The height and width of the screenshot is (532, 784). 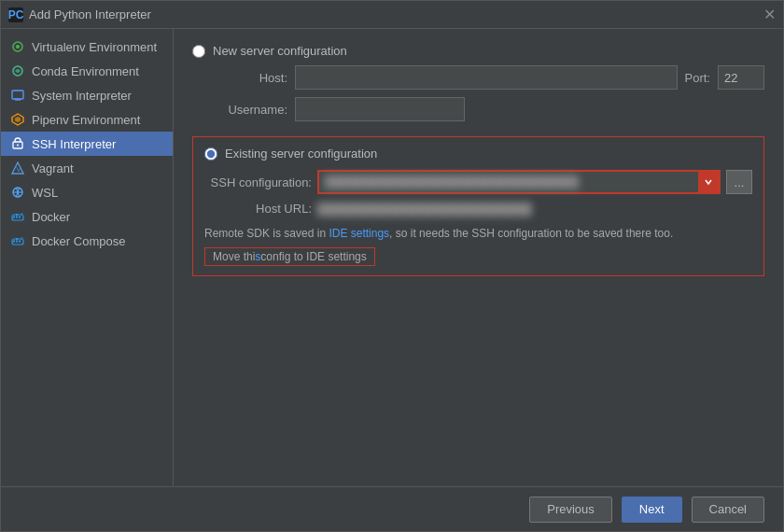 What do you see at coordinates (78, 241) in the screenshot?
I see `sidebar-label-docker-compose: Docker Compose` at bounding box center [78, 241].